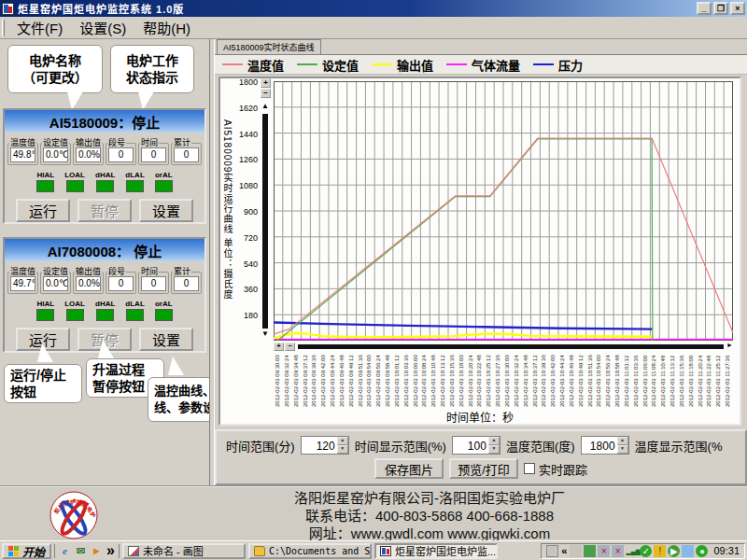 The image size is (747, 560). What do you see at coordinates (105, 211) in the screenshot?
I see `pause-button: 暂停` at bounding box center [105, 211].